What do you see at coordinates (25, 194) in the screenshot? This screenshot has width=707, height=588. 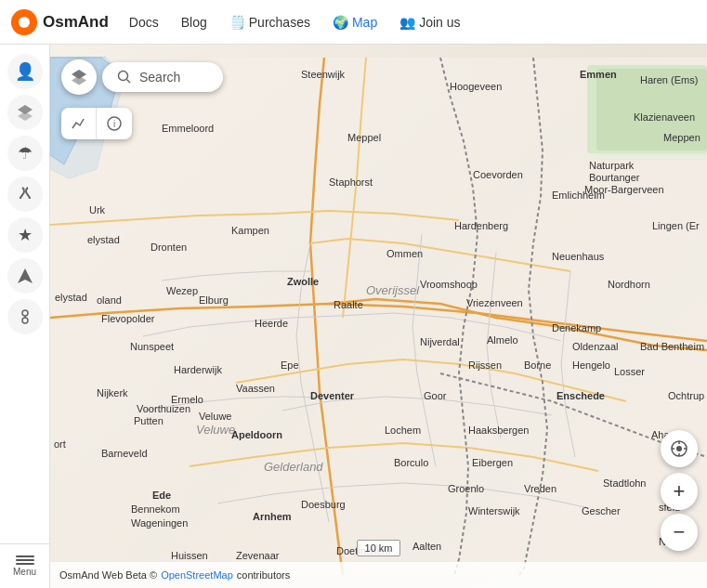 I see `route-button` at bounding box center [25, 194].